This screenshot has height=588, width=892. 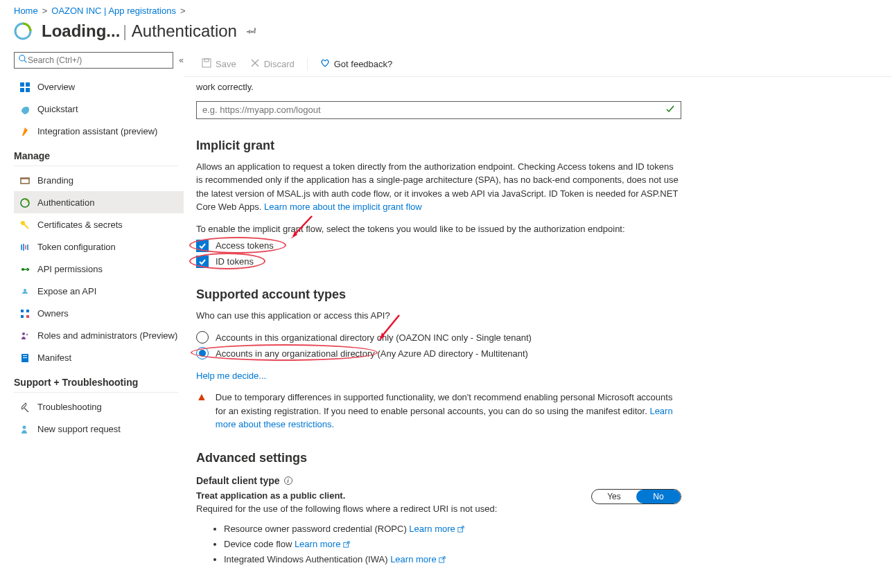 I want to click on logout-url-input, so click(x=432, y=109).